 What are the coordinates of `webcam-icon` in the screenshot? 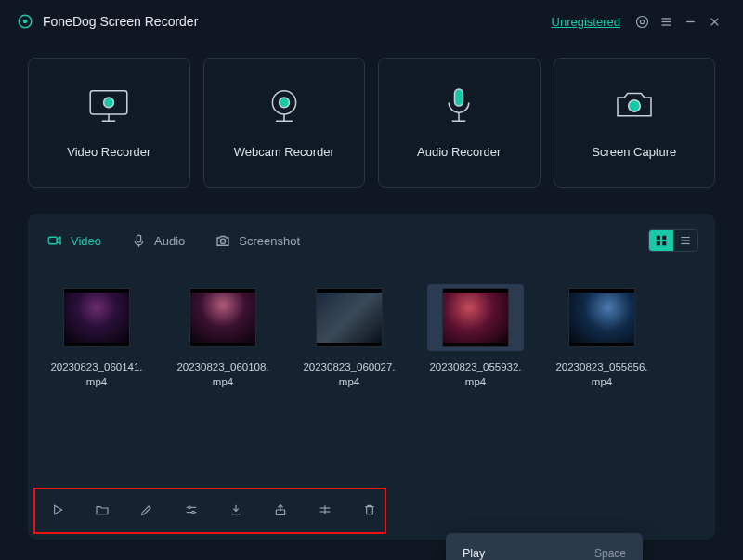 It's located at (284, 106).